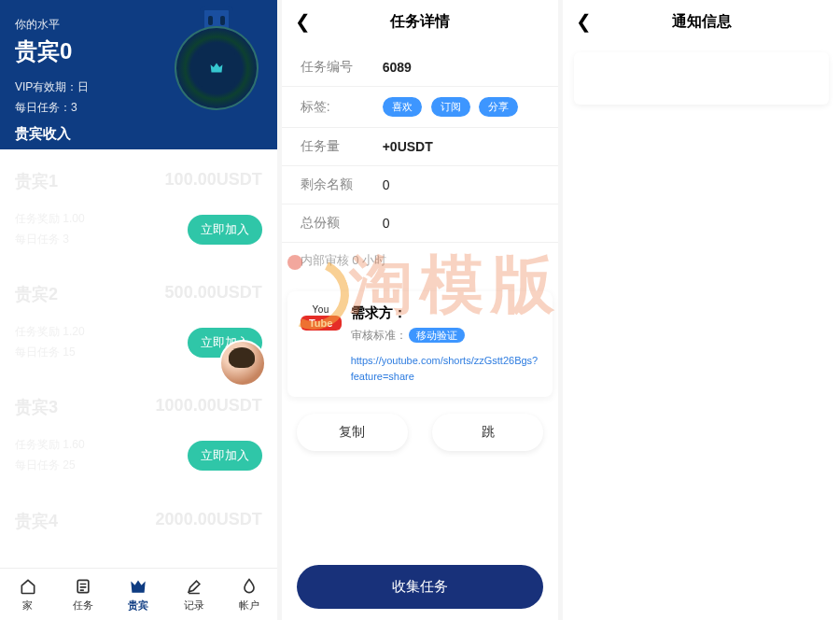 This screenshot has height=620, width=840. Describe the element at coordinates (28, 605) in the screenshot. I see `tab-label: 家` at that location.